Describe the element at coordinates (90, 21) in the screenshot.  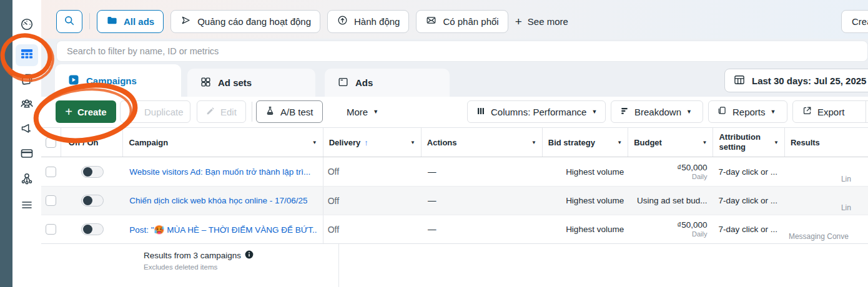
I see `toolbar-divider` at that location.